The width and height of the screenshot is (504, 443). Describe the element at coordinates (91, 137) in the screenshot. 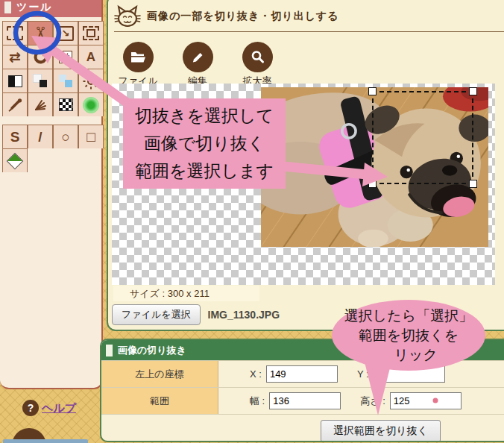

I see `tool-rectangle: □` at that location.